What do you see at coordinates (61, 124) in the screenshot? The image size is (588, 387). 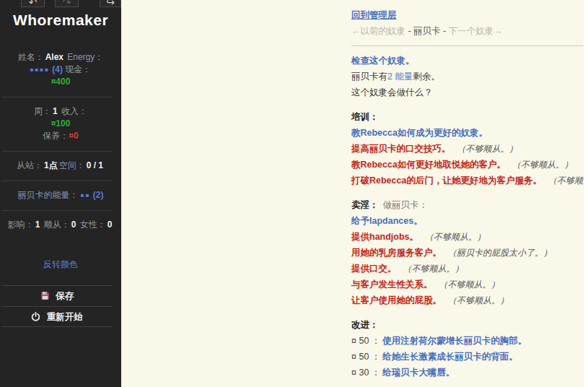 I see `week-stats: 周：1 收入： ¤100 保养：¤0` at bounding box center [61, 124].